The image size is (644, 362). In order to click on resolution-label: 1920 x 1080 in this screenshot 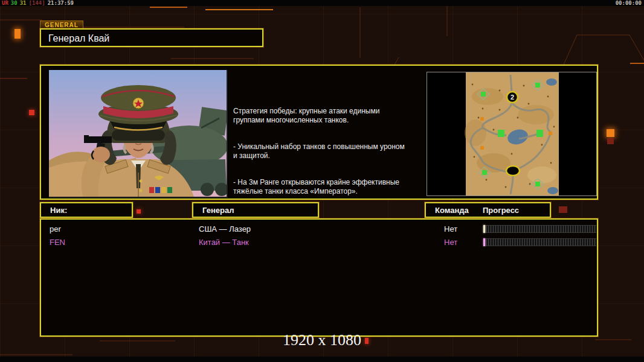, I will do `click(322, 340)`.